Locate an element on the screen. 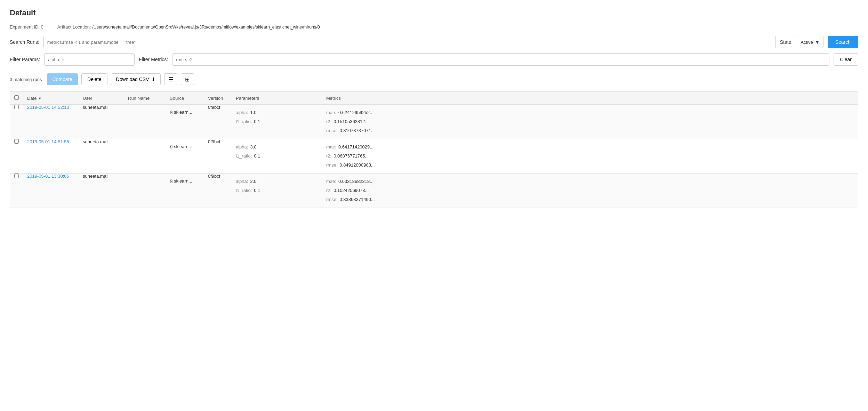 This screenshot has width=868, height=411. col-header-version: Version is located at coordinates (218, 98).